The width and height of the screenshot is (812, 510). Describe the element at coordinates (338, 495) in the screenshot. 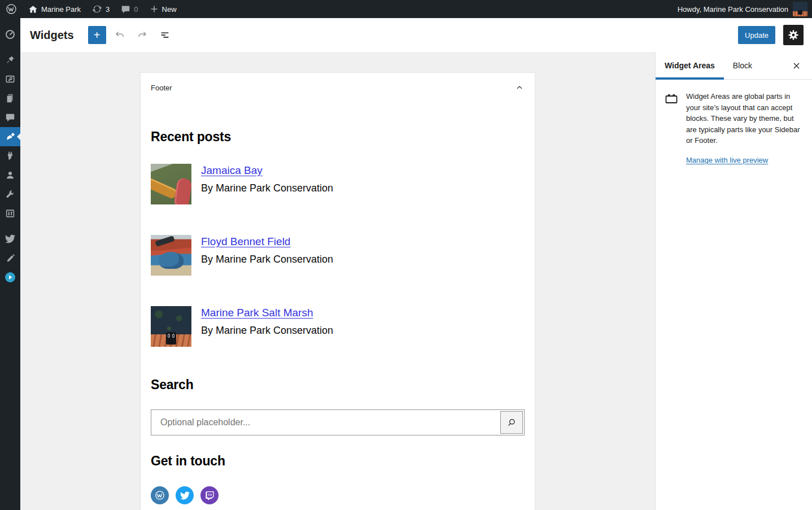

I see `social-links-block` at that location.